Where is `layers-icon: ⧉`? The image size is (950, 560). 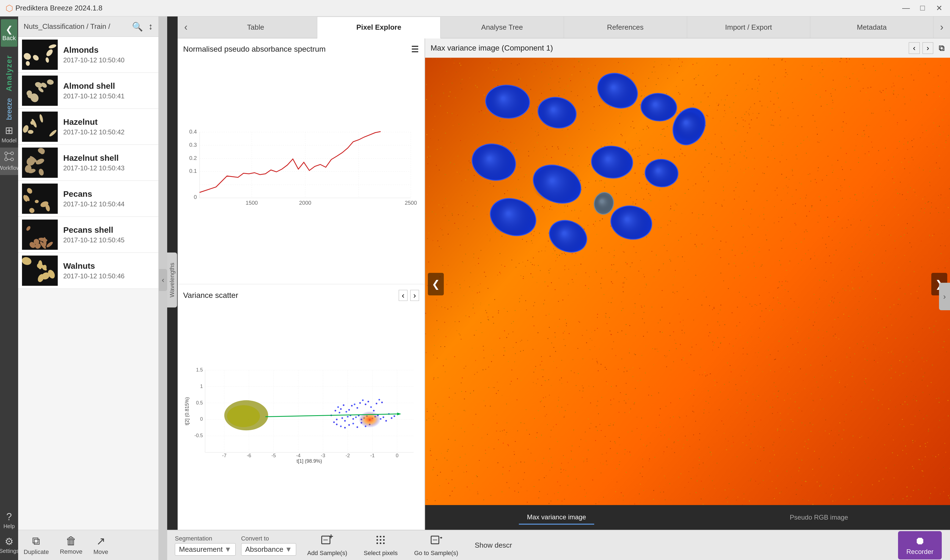 layers-icon: ⧉ is located at coordinates (942, 48).